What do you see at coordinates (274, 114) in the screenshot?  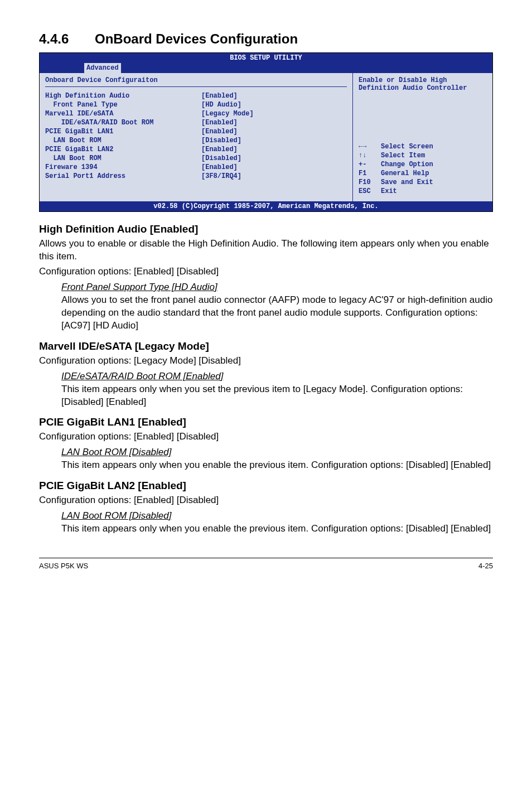 I see `bios-setting-value: [Legacy Mode]` at bounding box center [274, 114].